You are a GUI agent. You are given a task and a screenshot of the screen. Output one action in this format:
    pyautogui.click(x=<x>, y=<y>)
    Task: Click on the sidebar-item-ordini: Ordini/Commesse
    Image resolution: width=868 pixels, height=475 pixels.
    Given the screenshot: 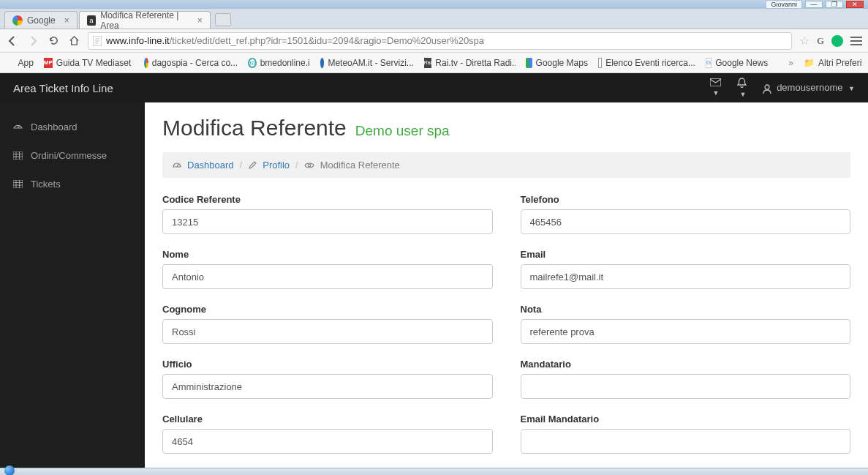 What is the action you would take?
    pyautogui.click(x=72, y=155)
    